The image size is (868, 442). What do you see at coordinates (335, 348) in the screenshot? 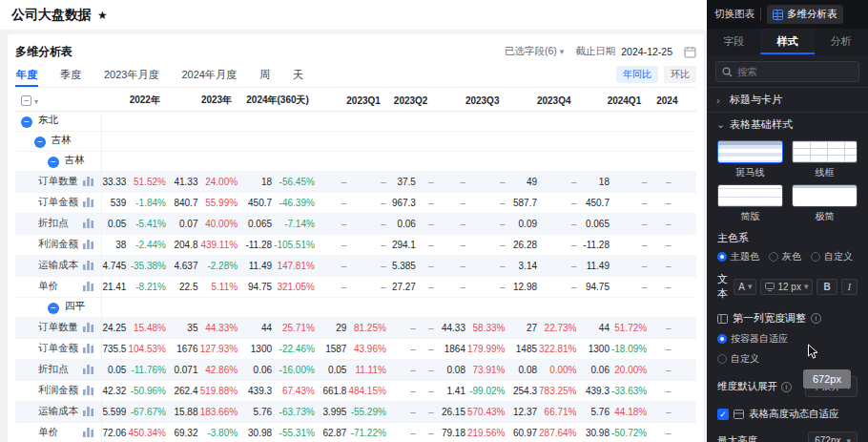
I see `value-cell: 1587` at bounding box center [335, 348].